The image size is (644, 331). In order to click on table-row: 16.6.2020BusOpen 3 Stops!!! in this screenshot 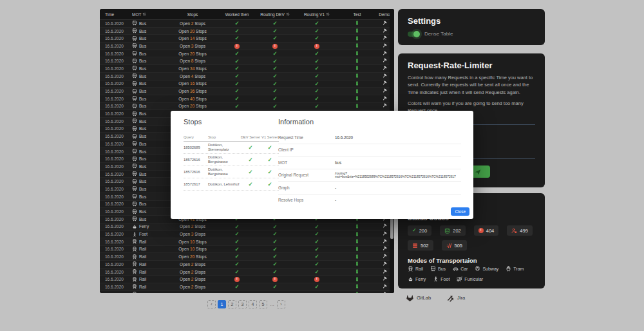, I will do `click(247, 46)`.